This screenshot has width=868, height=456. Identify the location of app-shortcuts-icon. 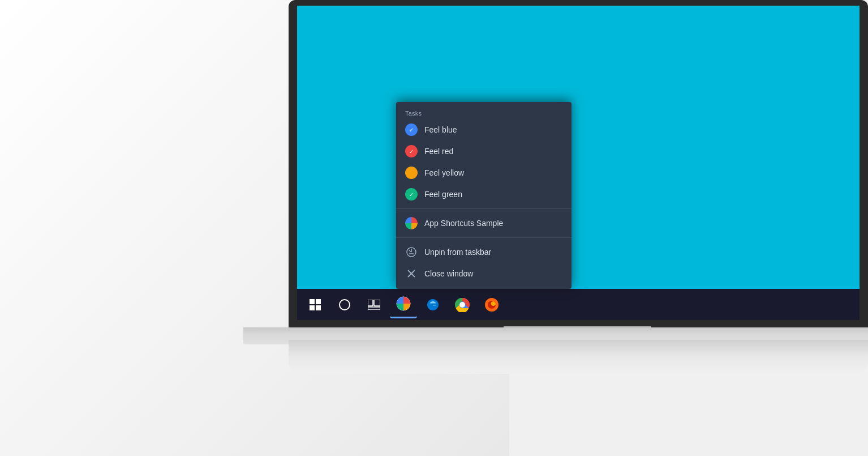
(403, 304).